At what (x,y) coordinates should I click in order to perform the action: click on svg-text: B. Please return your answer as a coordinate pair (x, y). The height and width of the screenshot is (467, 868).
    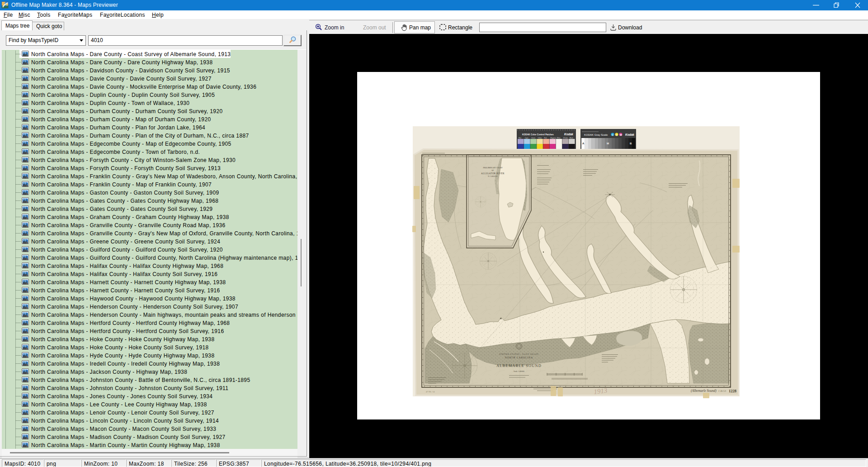
    Looking at the image, I should click on (631, 143).